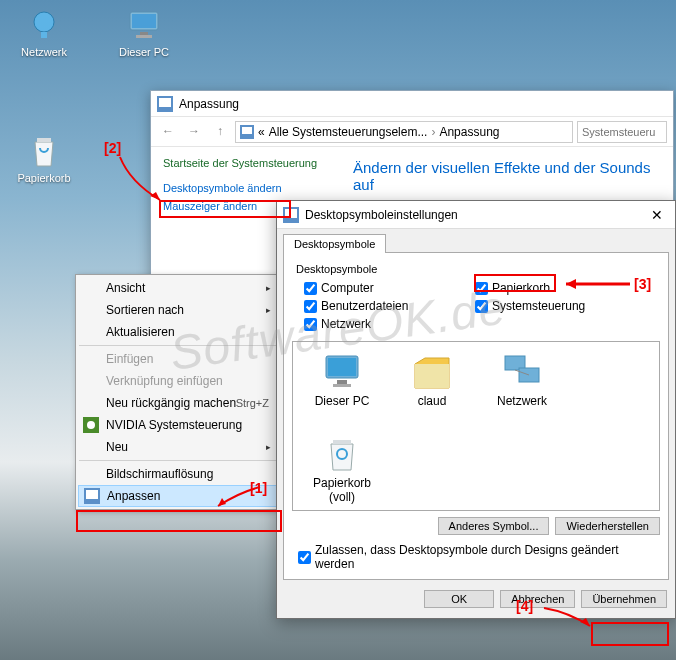  I want to click on dialog-title: Desktopsymboleinstellungen, so click(382, 215).